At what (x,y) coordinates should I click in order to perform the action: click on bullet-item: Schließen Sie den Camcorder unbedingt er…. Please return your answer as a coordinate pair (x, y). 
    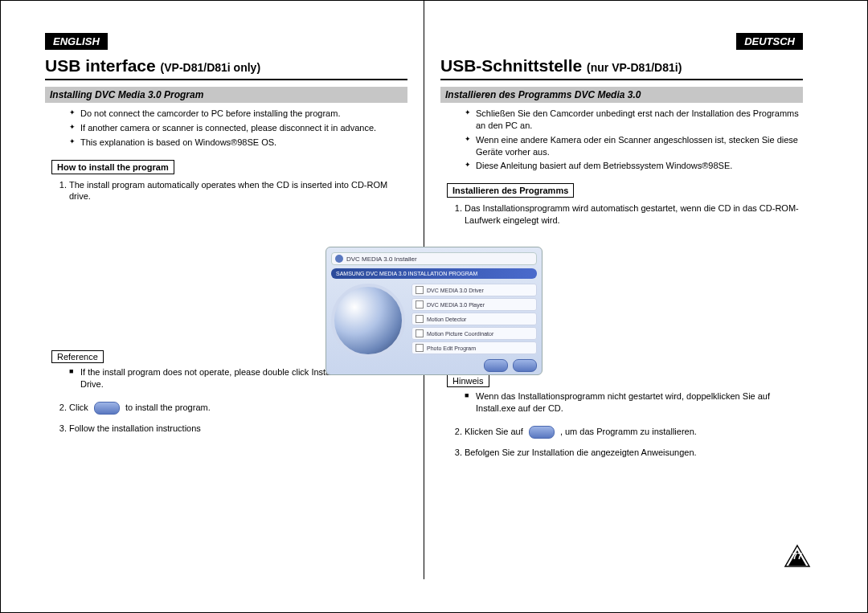
    Looking at the image, I should click on (633, 120).